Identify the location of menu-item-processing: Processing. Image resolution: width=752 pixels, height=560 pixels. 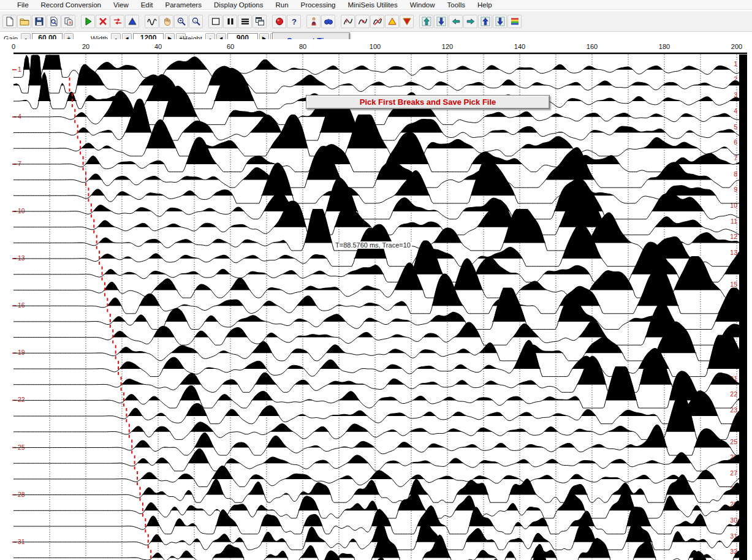
(319, 5).